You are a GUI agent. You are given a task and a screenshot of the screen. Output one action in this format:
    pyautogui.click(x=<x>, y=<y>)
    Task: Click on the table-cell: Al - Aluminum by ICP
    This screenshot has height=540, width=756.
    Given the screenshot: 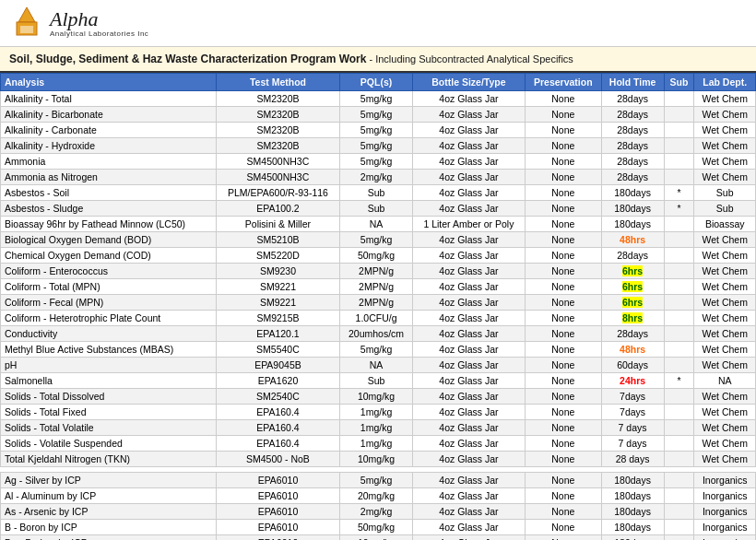 What is the action you would take?
    pyautogui.click(x=109, y=496)
    